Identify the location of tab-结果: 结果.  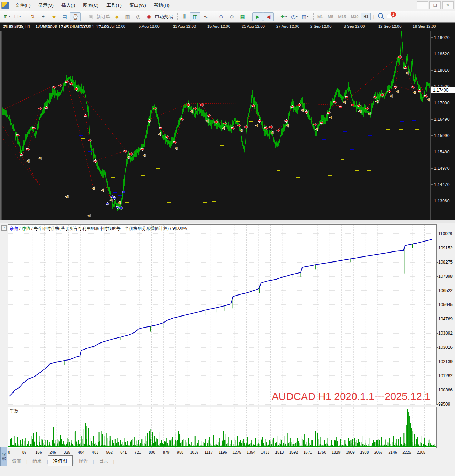
(37, 461).